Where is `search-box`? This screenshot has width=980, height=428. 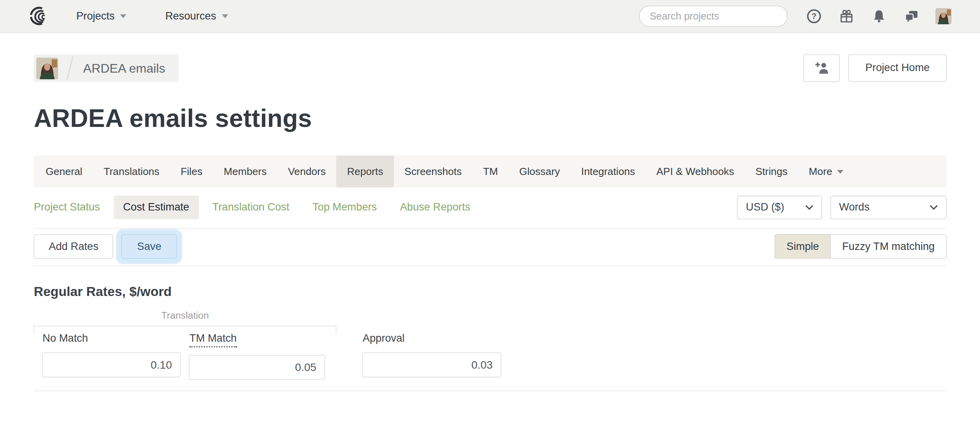
search-box is located at coordinates (714, 16).